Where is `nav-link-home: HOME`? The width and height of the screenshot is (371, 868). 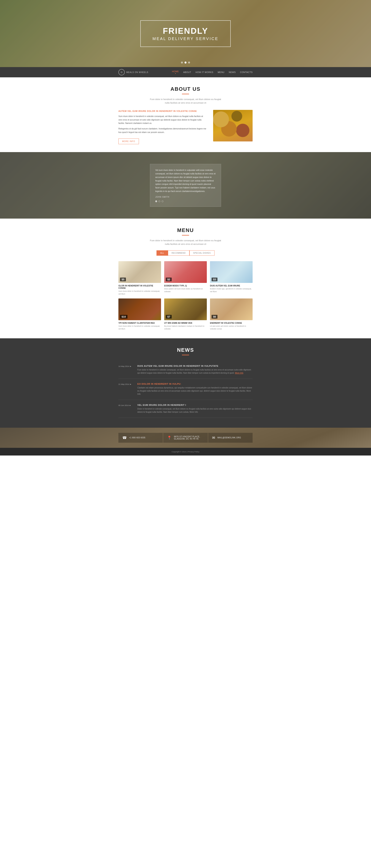 nav-link-home: HOME is located at coordinates (175, 71).